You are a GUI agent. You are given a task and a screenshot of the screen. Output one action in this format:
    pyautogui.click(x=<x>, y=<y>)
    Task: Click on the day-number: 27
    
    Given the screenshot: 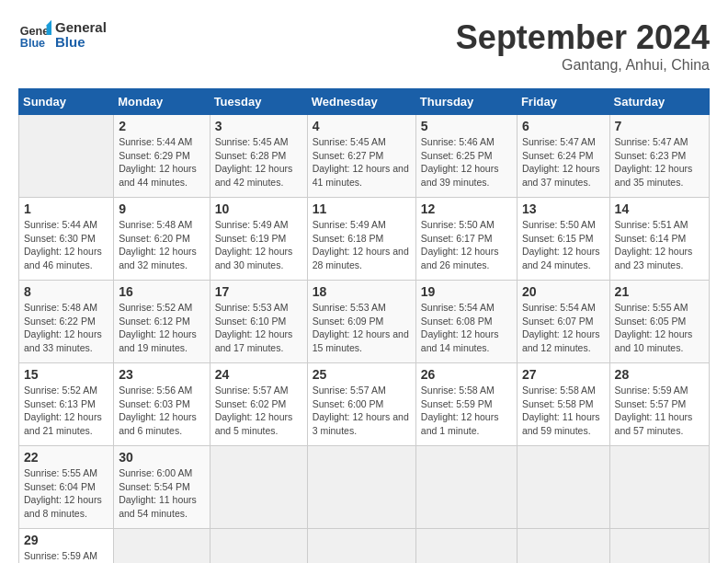 What is the action you would take?
    pyautogui.click(x=563, y=374)
    